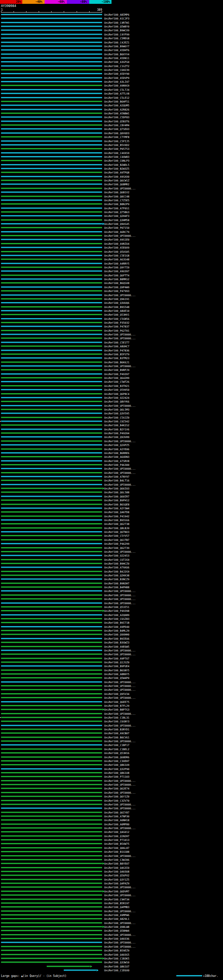 The width and height of the screenshot is (223, 980). I want to click on hit-label: UniRef100_B6SQE8, so click(117, 504).